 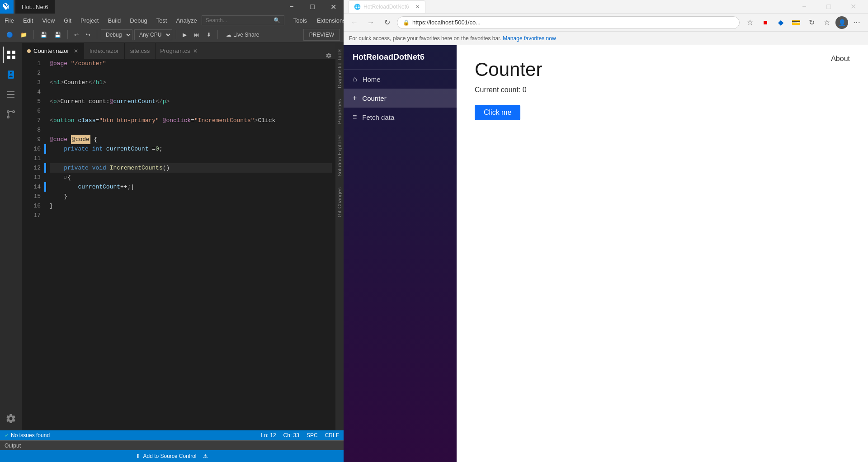 What do you see at coordinates (340, 203) in the screenshot?
I see `git-changes-panel: Git Changes` at bounding box center [340, 203].